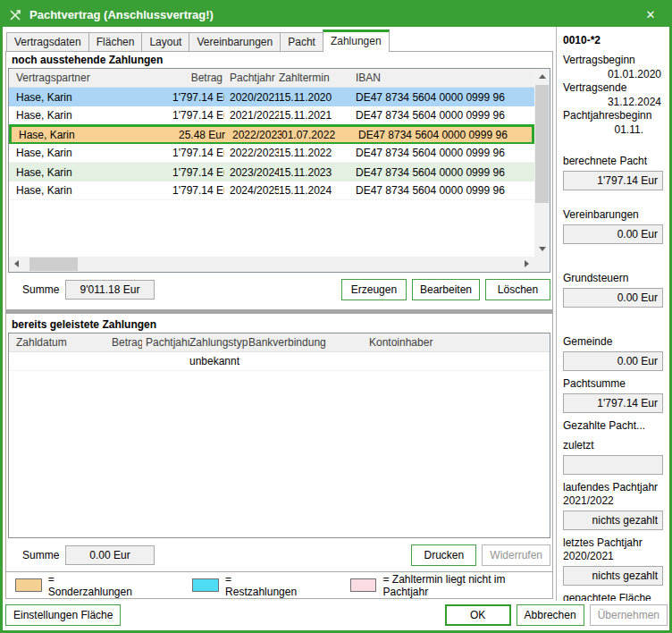 The width and height of the screenshot is (672, 633). Describe the element at coordinates (61, 342) in the screenshot. I see `column-header-zahldatum: Zahldatum` at that location.